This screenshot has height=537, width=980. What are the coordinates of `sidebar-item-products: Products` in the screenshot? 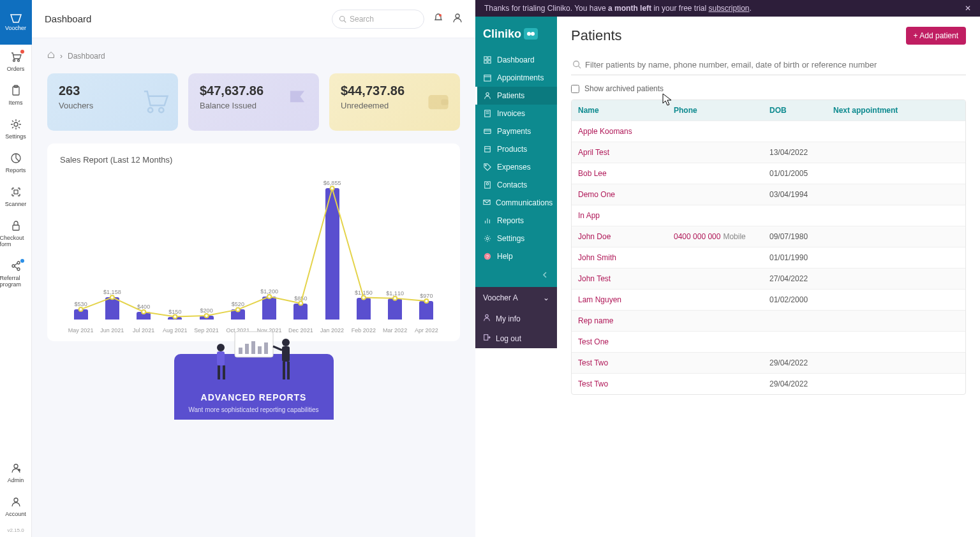 It's located at (516, 149).